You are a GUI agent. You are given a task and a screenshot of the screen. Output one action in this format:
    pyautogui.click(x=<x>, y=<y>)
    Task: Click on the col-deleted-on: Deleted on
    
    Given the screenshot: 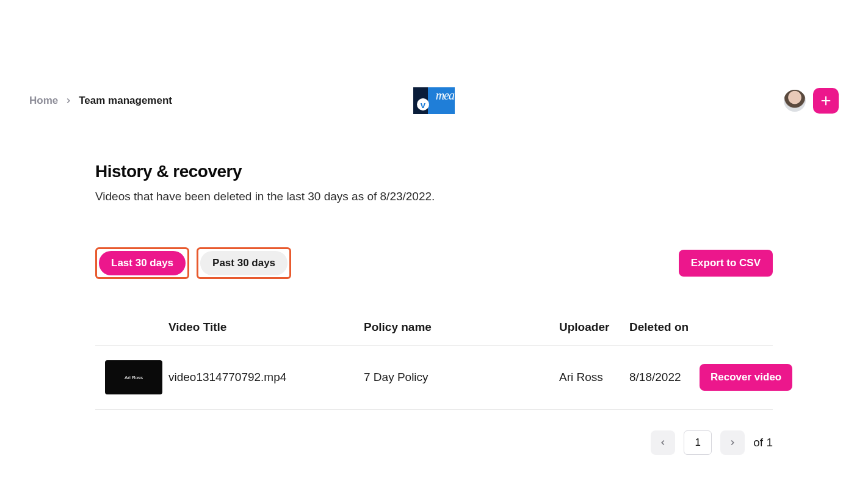 What is the action you would take?
    pyautogui.click(x=664, y=327)
    